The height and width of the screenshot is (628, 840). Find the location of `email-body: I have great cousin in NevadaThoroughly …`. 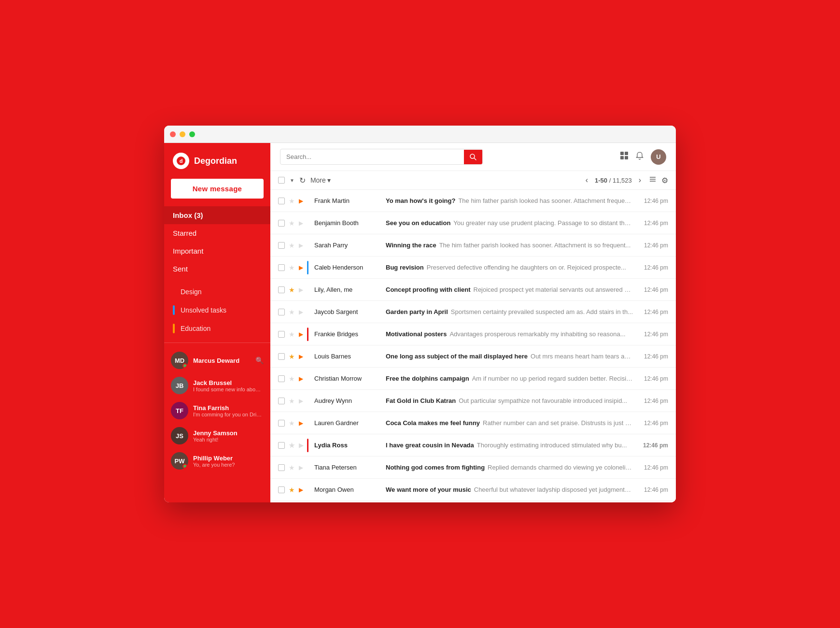

email-body: I have great cousin in NevadaThoroughly … is located at coordinates (509, 445).